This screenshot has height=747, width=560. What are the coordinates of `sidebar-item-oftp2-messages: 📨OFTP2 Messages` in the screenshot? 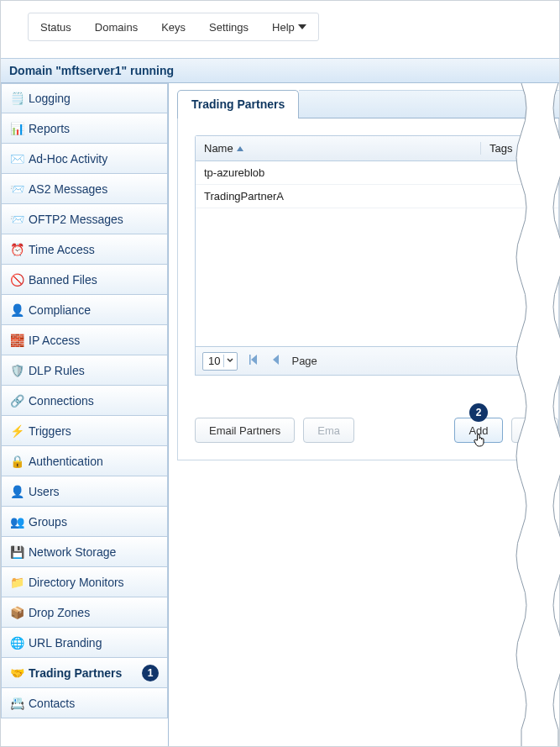 It's located at (84, 219).